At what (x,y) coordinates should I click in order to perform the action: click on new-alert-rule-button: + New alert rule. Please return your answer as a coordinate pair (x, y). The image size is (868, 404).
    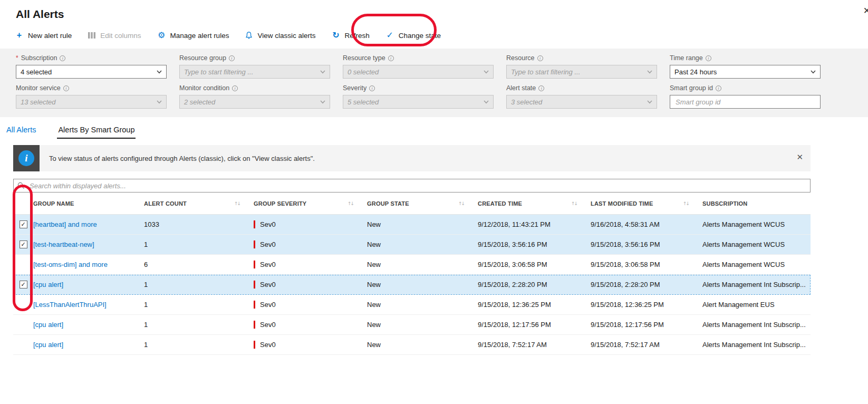
    Looking at the image, I should click on (43, 35).